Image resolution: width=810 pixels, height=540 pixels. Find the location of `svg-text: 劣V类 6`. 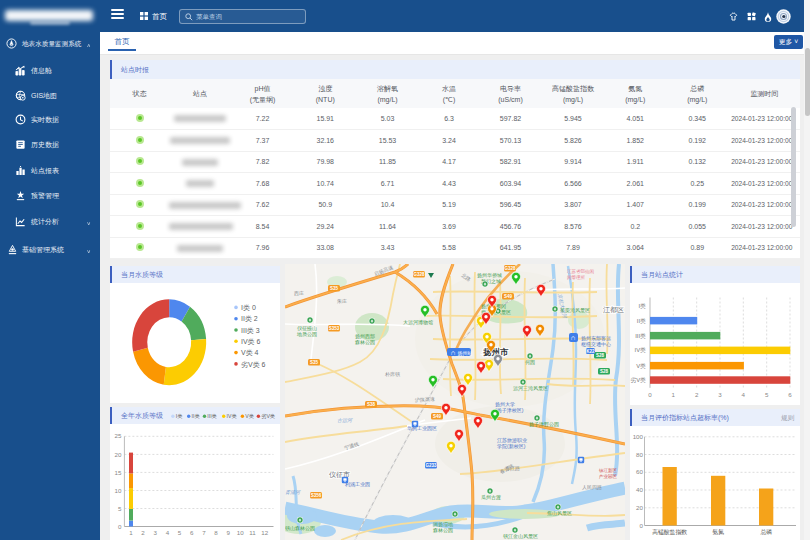

svg-text: 劣V类 6 is located at coordinates (254, 365).